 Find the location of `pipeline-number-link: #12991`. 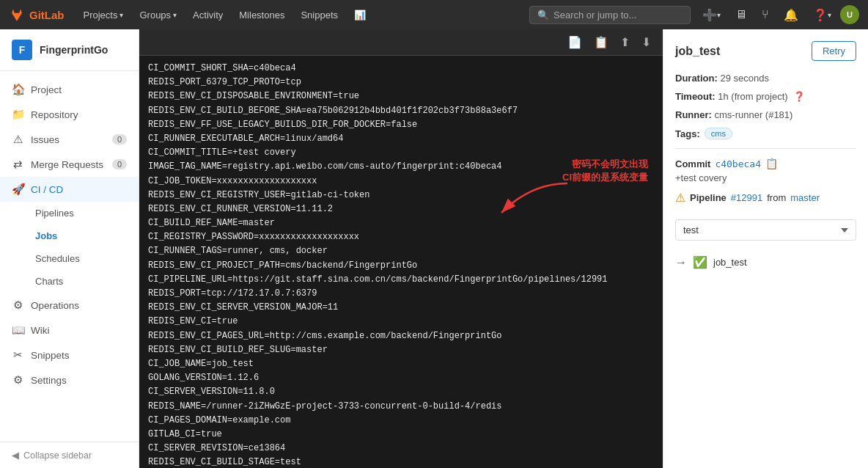

pipeline-number-link: #12991 is located at coordinates (746, 198).